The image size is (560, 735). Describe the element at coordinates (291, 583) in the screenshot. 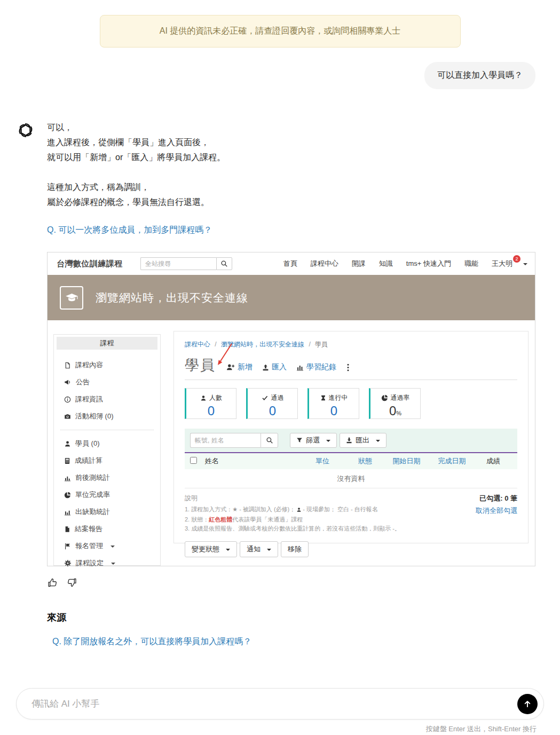

I see `feedback-row` at that location.